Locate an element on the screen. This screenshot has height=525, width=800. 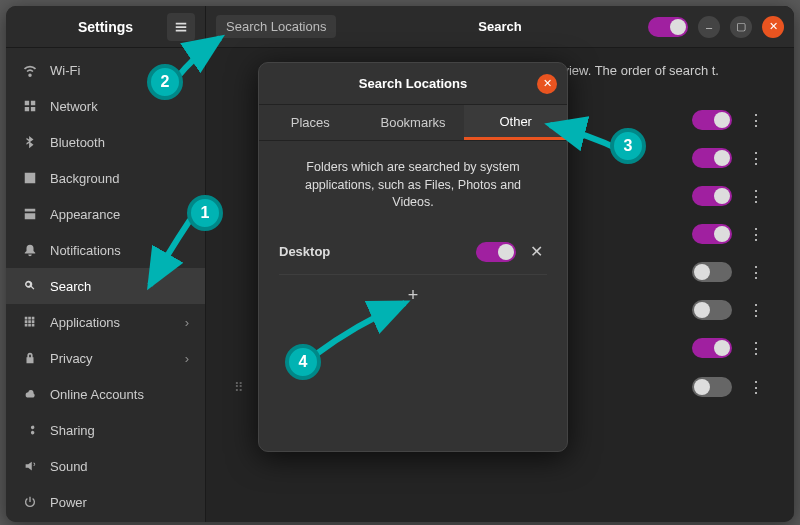
main-header: Search Locations Search – ▢ ✕ is located at coordinates (500, 27).